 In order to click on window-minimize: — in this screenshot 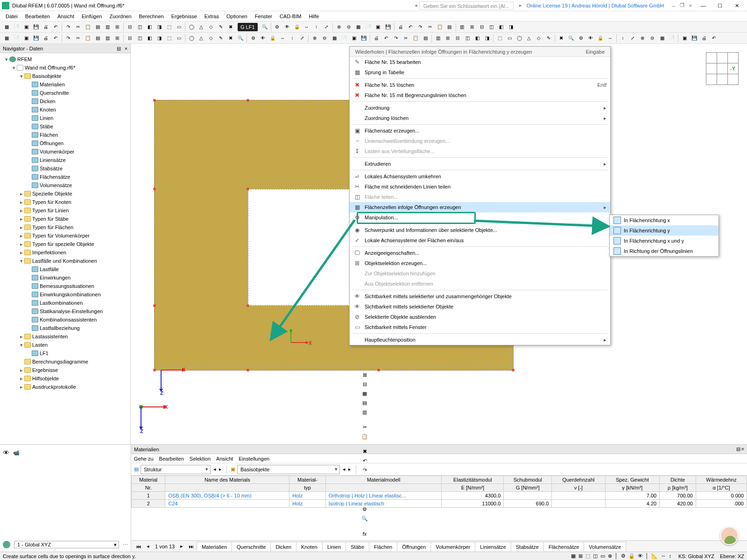, I will do `click(703, 6)`.